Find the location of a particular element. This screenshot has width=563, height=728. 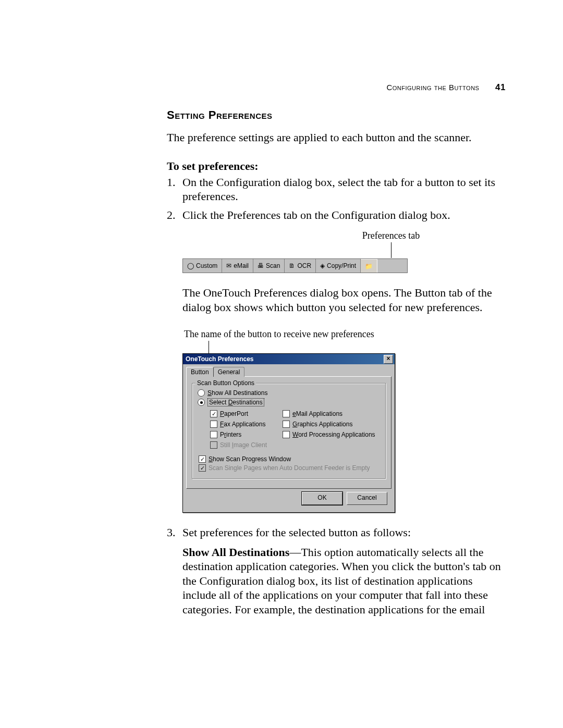

onetouch-preferences-dialog: OneTouch Preferences × Button General Sc… is located at coordinates (289, 433).